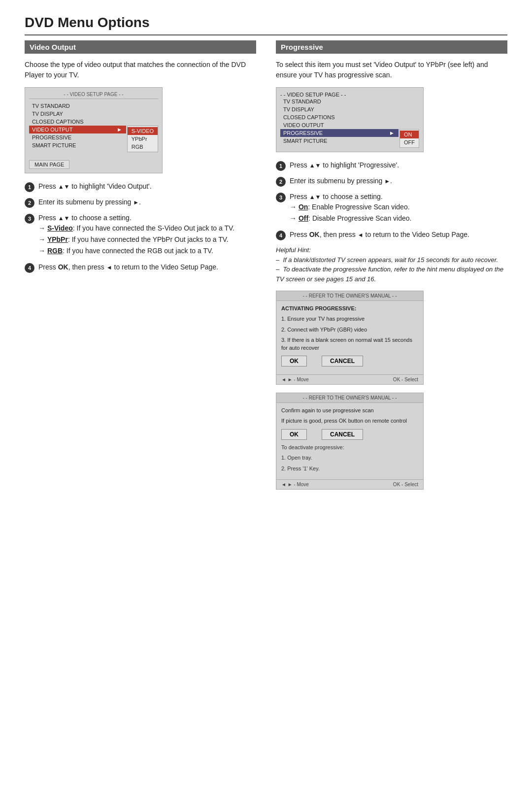  I want to click on video-output-header: Video Output, so click(140, 47).